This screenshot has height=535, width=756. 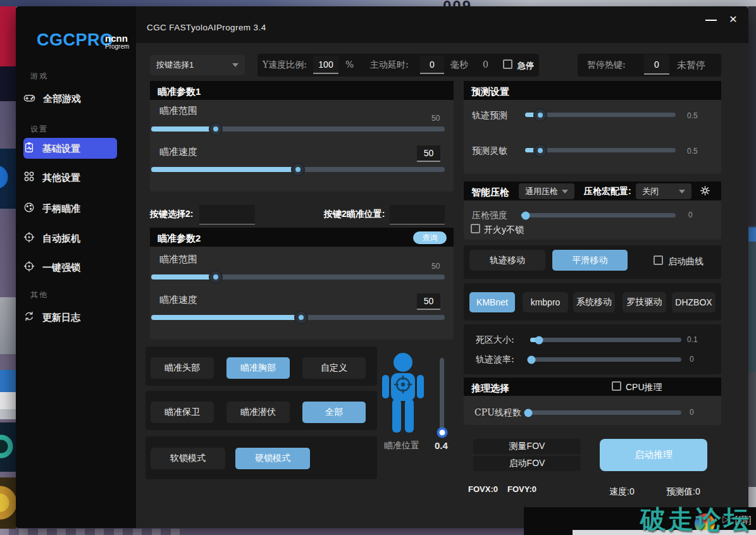 I want to click on estop-checkbox, so click(x=507, y=65).